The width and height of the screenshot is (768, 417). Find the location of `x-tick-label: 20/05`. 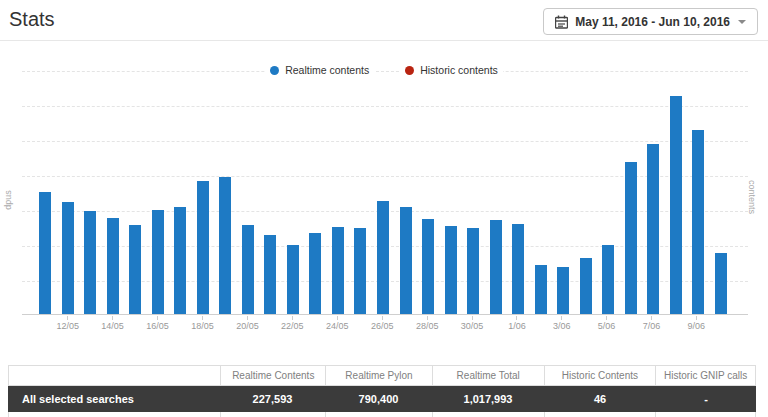

x-tick-label: 20/05 is located at coordinates (248, 326).